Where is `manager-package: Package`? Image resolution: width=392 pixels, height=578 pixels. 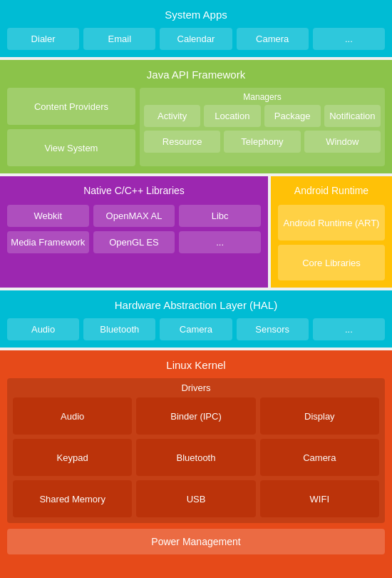
manager-package: Package is located at coordinates (292, 116).